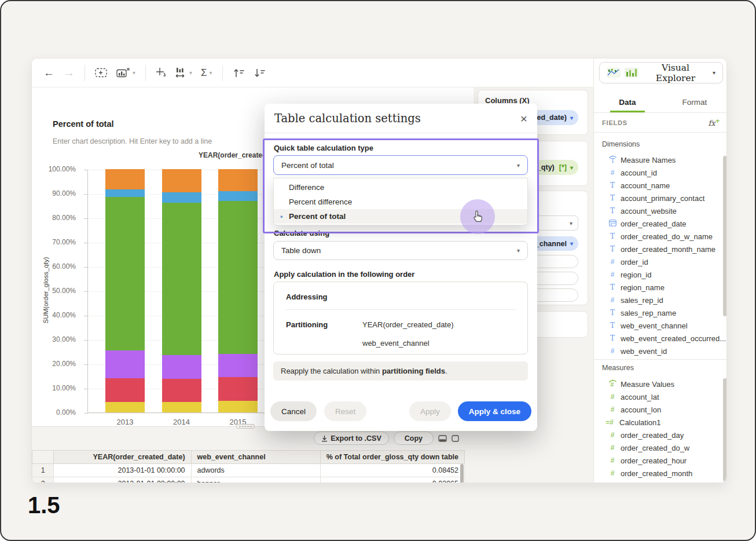 The width and height of the screenshot is (756, 541). I want to click on table-scrollbar-thumb, so click(462, 474).